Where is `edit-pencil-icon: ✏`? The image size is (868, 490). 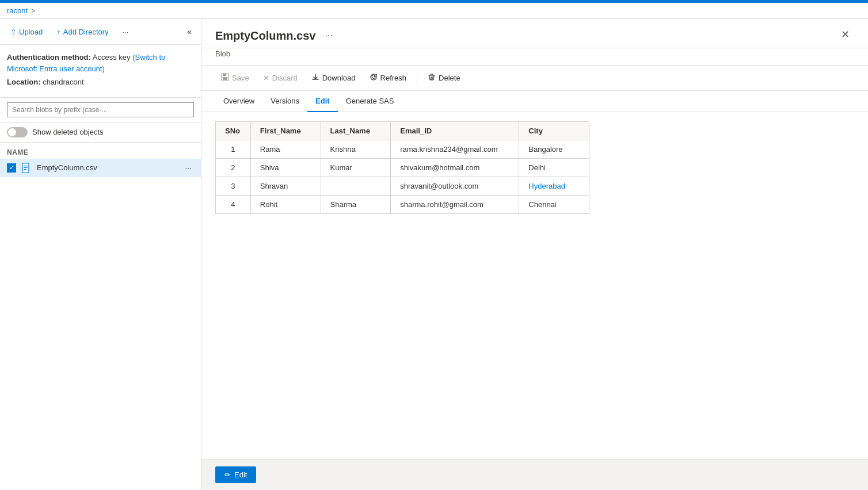
edit-pencil-icon: ✏ is located at coordinates (228, 475).